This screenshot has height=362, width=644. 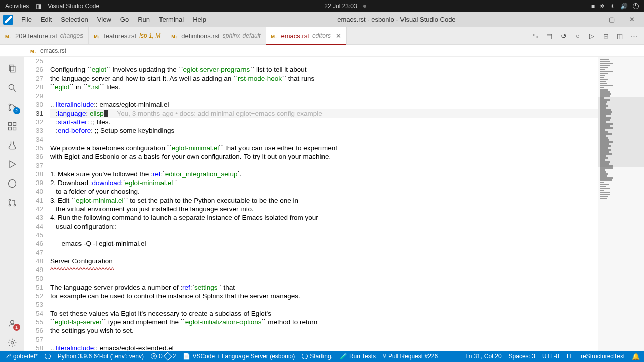 What do you see at coordinates (396, 19) in the screenshot?
I see `window-title: emacs.rst - esbonio - Visual Studio Code` at bounding box center [396, 19].